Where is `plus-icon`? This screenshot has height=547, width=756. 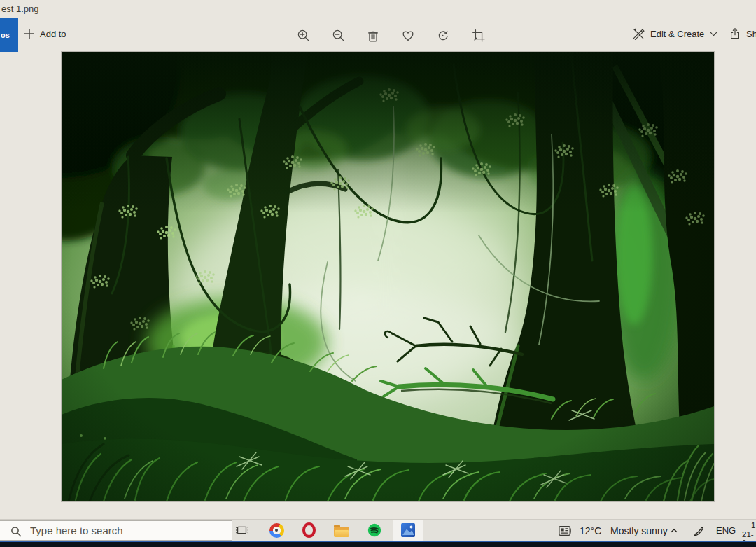
plus-icon is located at coordinates (29, 34).